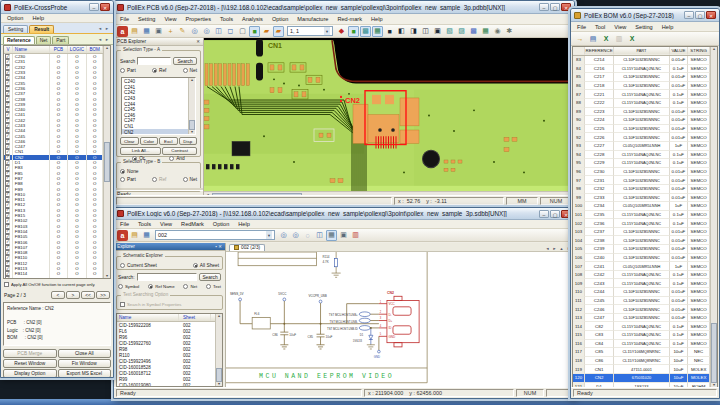 The image size is (720, 405). What do you see at coordinates (166, 355) in the screenshot?
I see `table-row: R110002` at bounding box center [166, 355].